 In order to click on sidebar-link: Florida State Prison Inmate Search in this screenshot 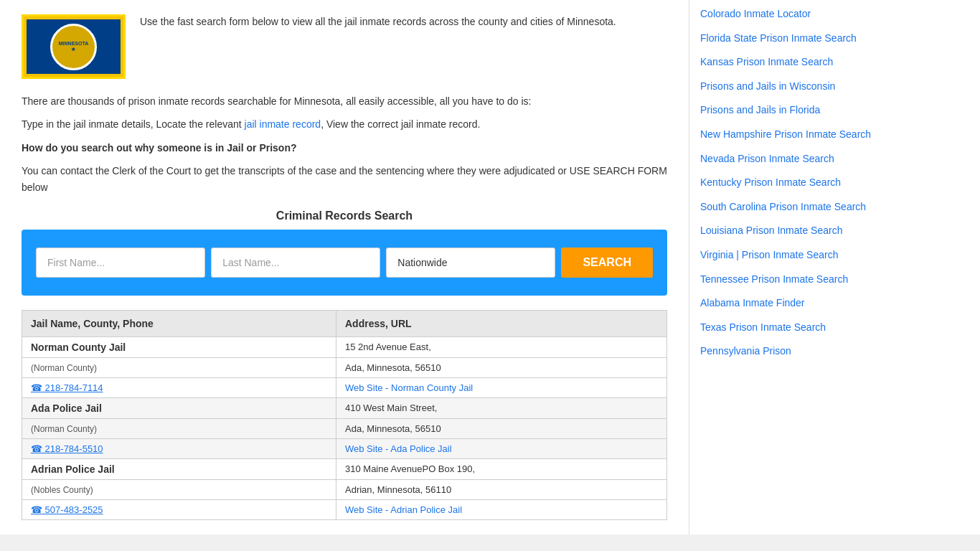, I will do `click(789, 39)`.